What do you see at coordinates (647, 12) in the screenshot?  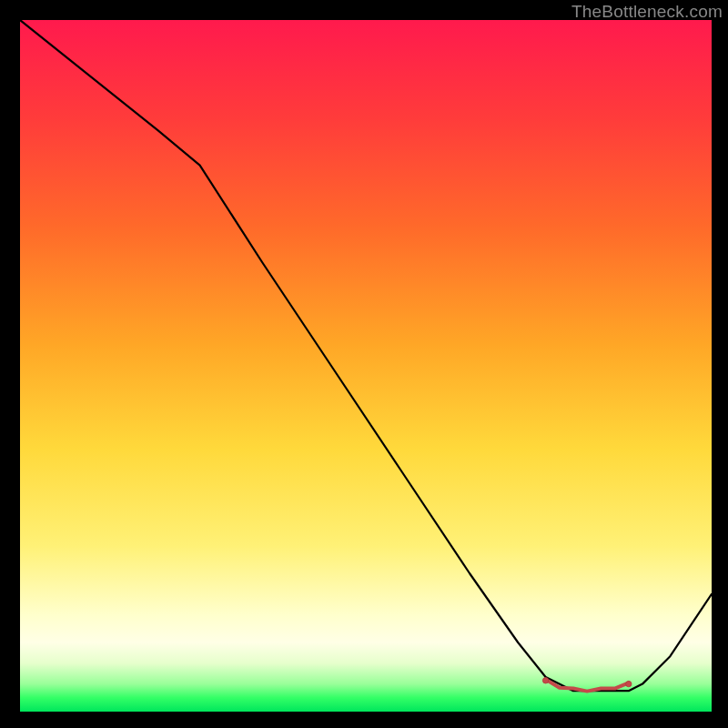 I see `watermark-text: TheBottleneck.com` at bounding box center [647, 12].